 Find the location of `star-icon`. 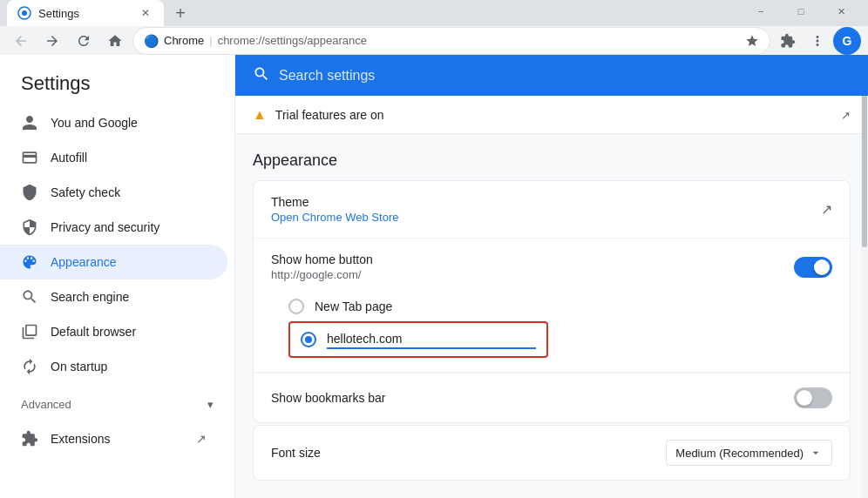

star-icon is located at coordinates (752, 41).